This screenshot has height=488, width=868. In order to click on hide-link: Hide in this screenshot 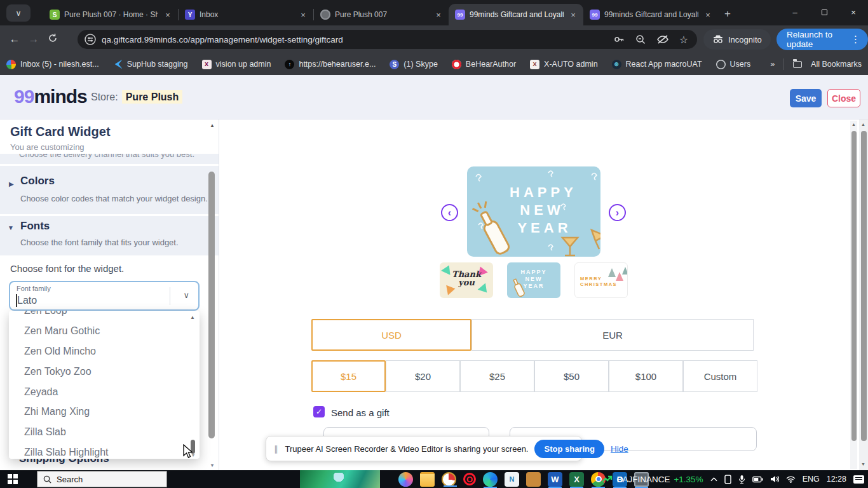, I will do `click(620, 449)`.